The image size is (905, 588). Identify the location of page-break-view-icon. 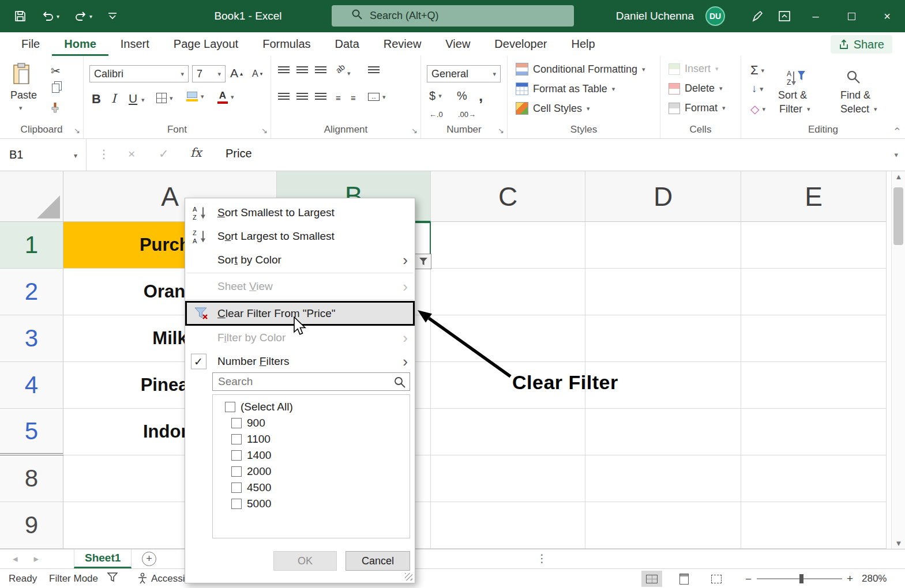
(716, 579).